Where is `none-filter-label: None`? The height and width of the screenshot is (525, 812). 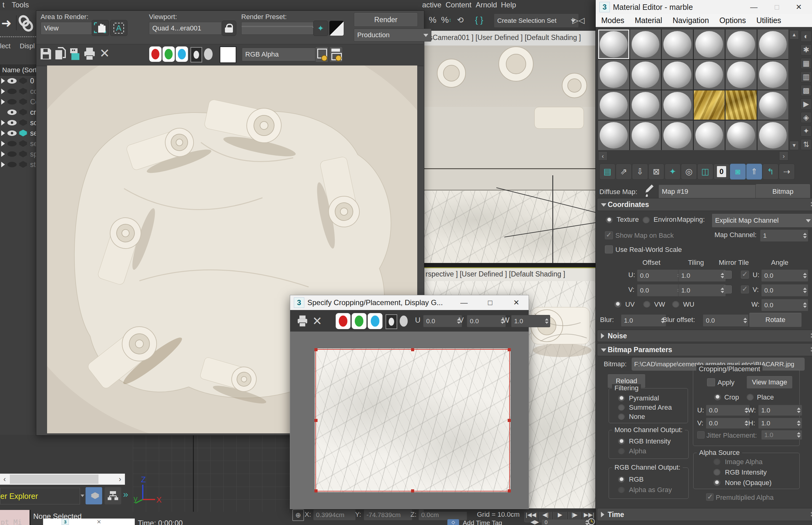 none-filter-label: None is located at coordinates (637, 417).